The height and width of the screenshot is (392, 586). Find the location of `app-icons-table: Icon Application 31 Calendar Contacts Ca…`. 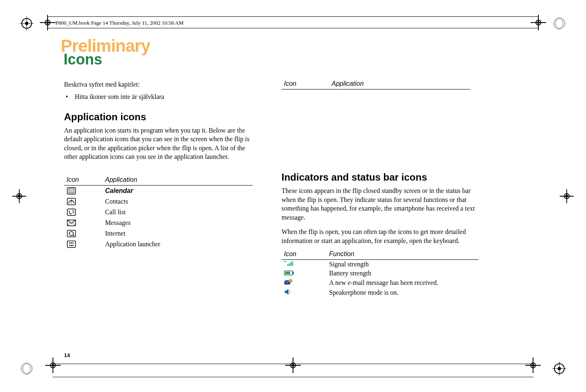

app-icons-table: Icon Application 31 Calendar Contacts Ca… is located at coordinates (158, 213).